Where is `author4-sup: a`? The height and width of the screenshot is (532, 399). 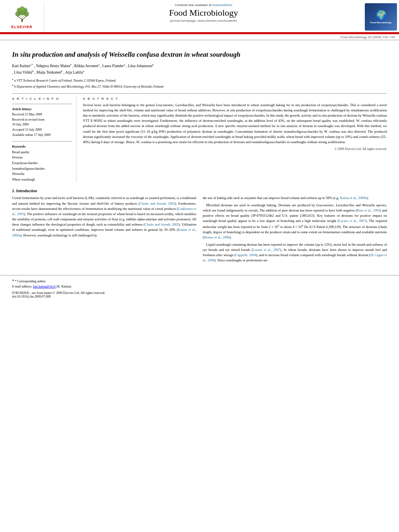 author4-sup: a is located at coordinates (125, 65).